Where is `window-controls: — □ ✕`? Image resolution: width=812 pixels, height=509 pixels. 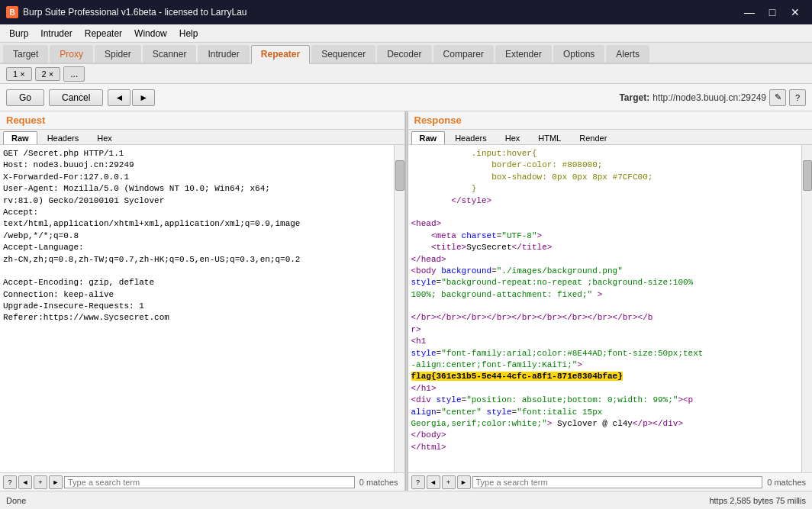 window-controls: — □ ✕ is located at coordinates (772, 12).